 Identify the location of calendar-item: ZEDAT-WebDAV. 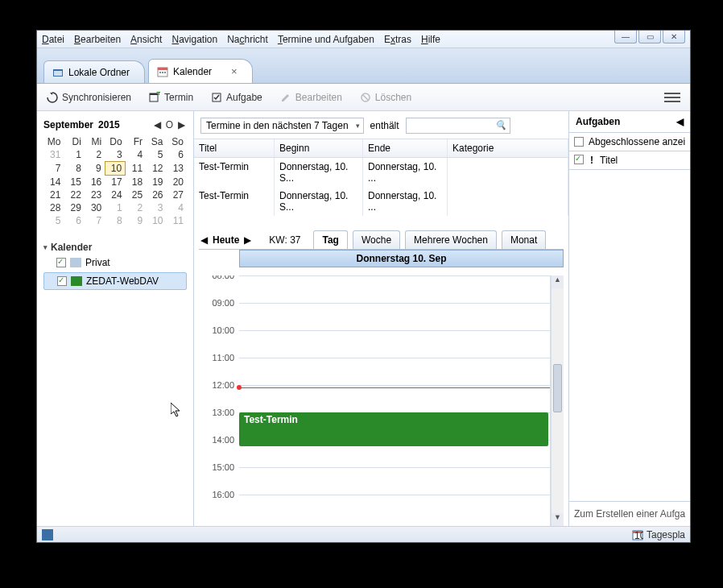
(115, 281).